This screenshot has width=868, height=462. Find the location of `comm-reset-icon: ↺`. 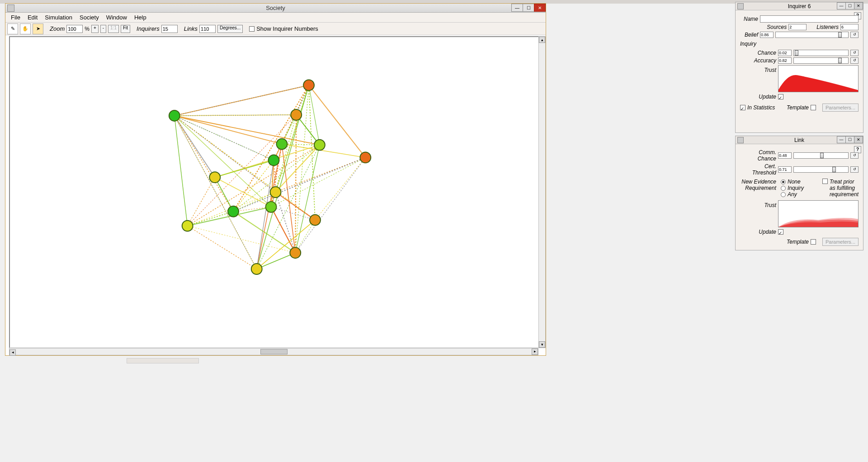

comm-reset-icon: ↺ is located at coordinates (854, 156).